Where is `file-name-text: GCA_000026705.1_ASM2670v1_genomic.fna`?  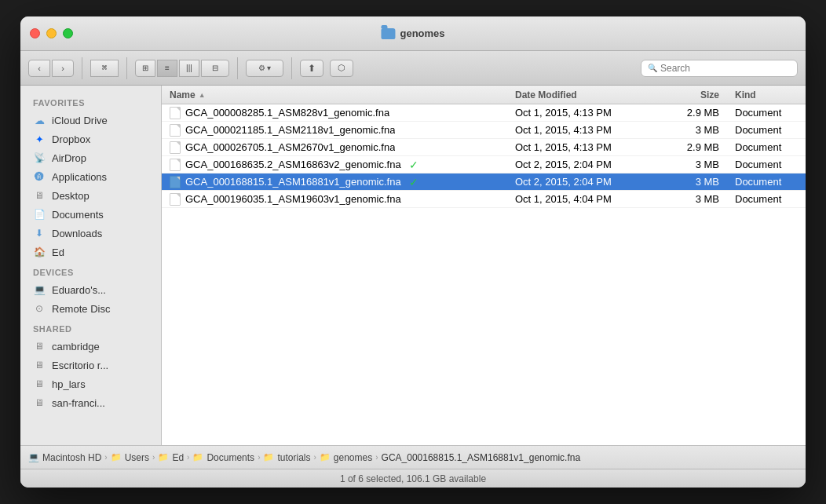 file-name-text: GCA_000026705.1_ASM2670v1_genomic.fna is located at coordinates (291, 148).